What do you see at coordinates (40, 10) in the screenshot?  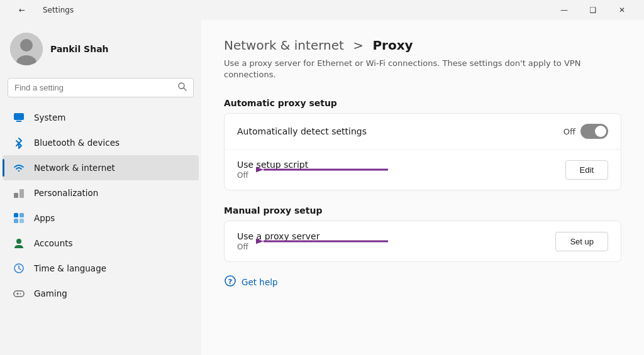 I see `titlebar-left: ← Settings` at bounding box center [40, 10].